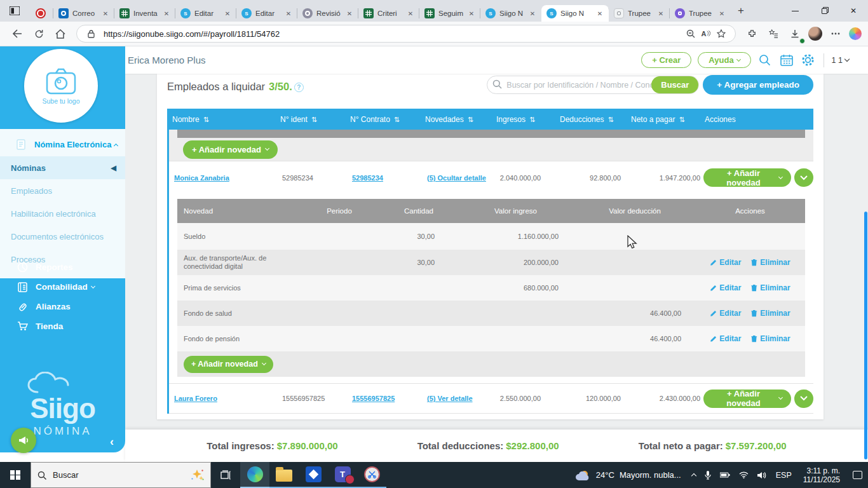 This screenshot has height=488, width=868. What do you see at coordinates (62, 168) in the screenshot?
I see `sidebar-item-nominas: Nóminas◀` at bounding box center [62, 168].